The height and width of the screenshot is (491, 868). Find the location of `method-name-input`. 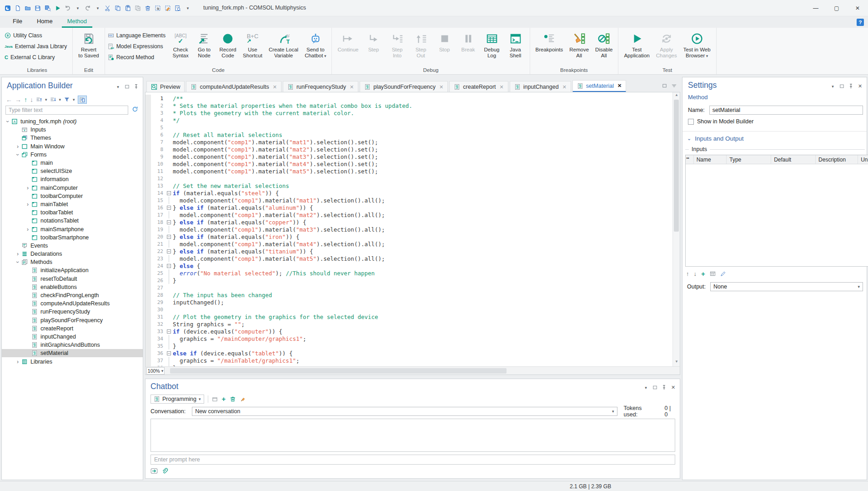

method-name-input is located at coordinates (786, 110).